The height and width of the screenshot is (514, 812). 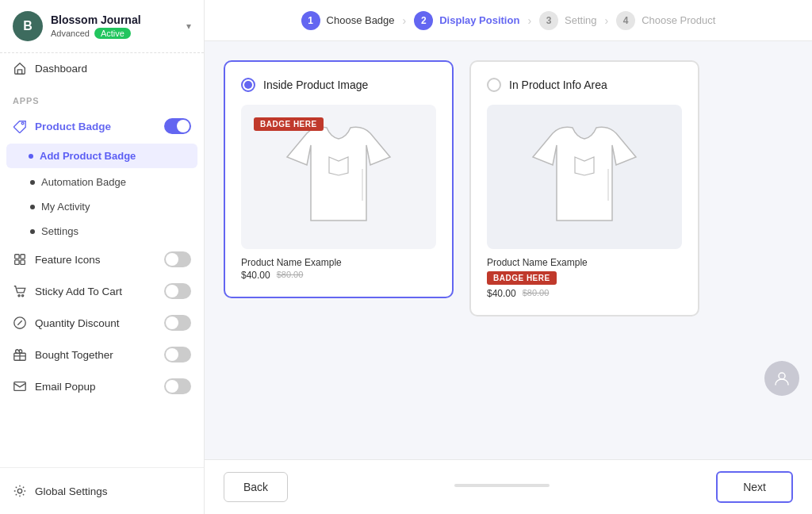 What do you see at coordinates (102, 68) in the screenshot?
I see `sidebar-item-dashboard: Dashboard` at bounding box center [102, 68].